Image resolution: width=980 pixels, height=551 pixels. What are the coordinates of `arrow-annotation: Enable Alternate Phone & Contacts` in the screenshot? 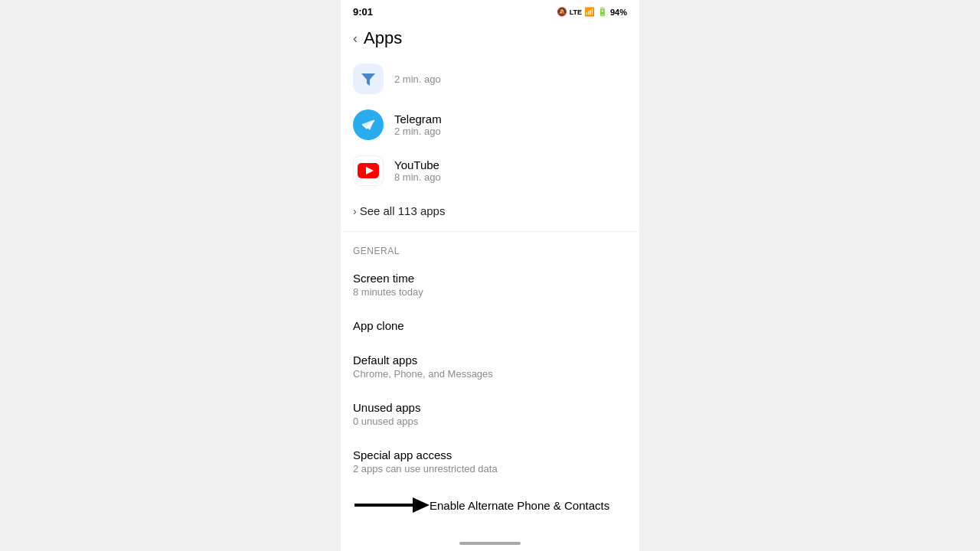 It's located at (490, 505).